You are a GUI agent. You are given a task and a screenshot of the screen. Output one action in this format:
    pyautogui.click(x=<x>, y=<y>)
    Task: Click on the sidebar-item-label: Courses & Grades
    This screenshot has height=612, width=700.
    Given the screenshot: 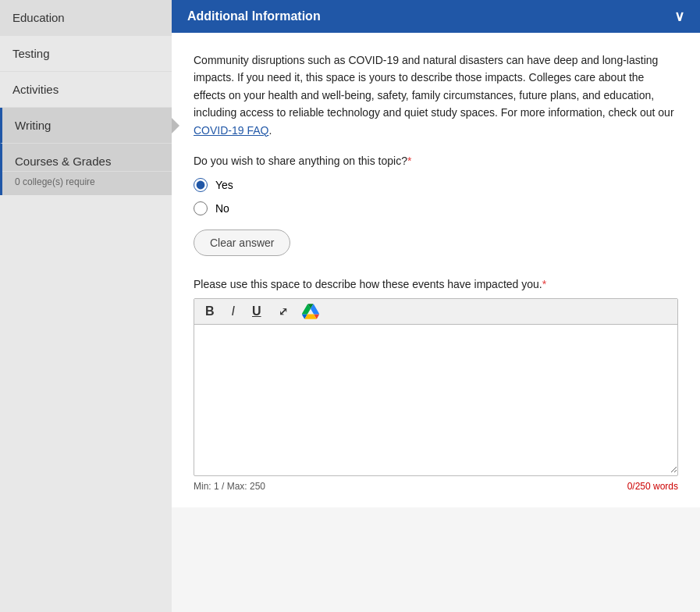 What is the action you would take?
    pyautogui.click(x=62, y=161)
    